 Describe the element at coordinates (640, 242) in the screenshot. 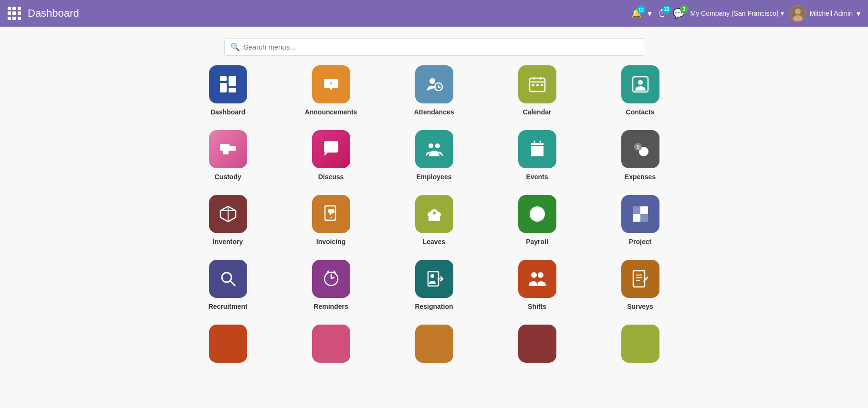

I see `app-label-project: Project` at that location.